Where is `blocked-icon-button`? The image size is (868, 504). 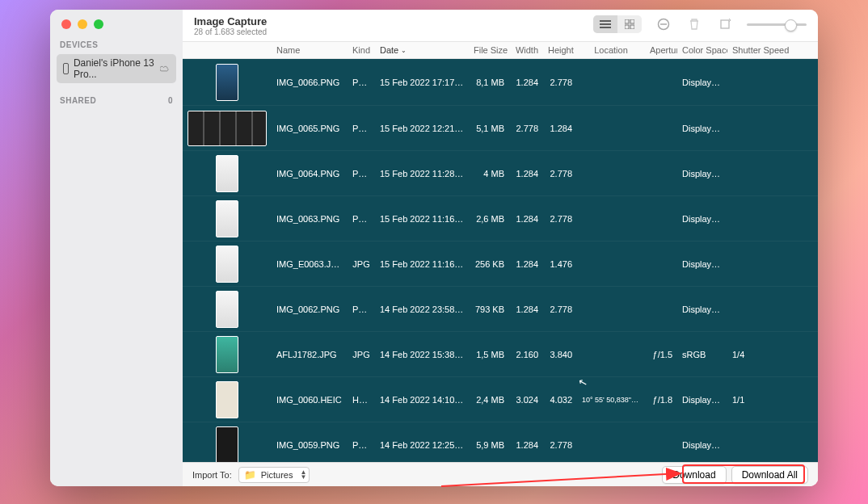
blocked-icon-button is located at coordinates (664, 24).